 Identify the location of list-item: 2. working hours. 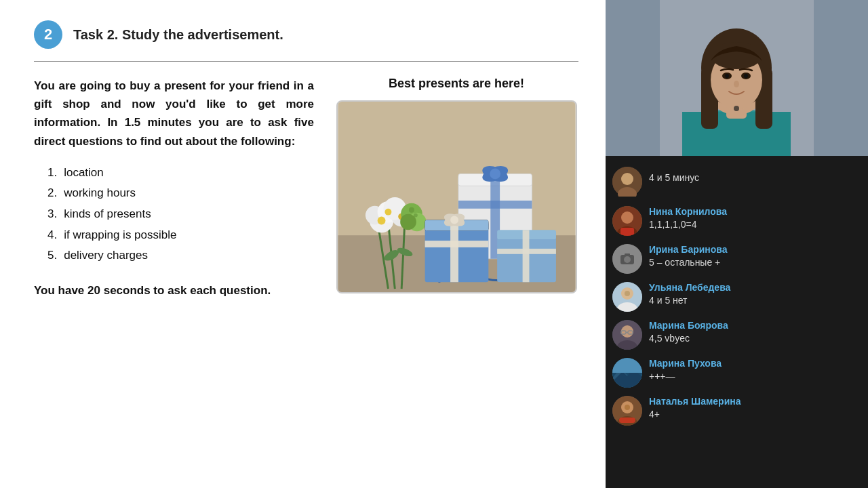
(180, 194).